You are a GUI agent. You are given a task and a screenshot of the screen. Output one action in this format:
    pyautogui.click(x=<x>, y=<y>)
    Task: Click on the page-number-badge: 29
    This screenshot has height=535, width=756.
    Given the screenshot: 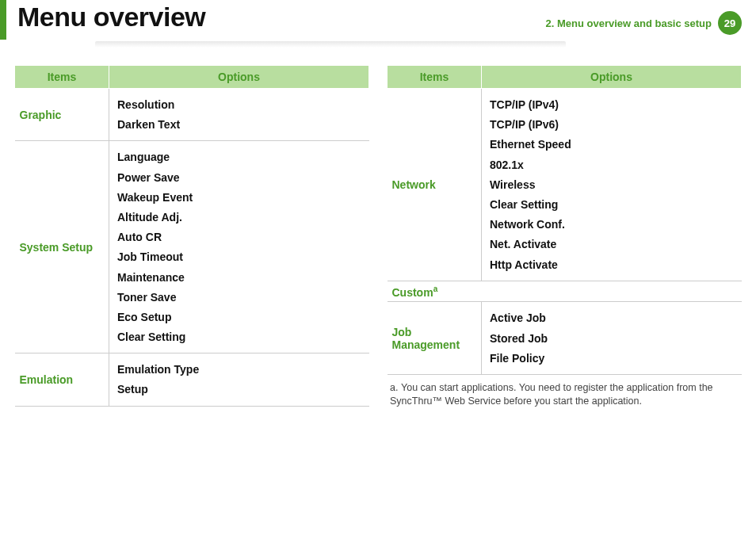 What is the action you would take?
    pyautogui.click(x=730, y=23)
    